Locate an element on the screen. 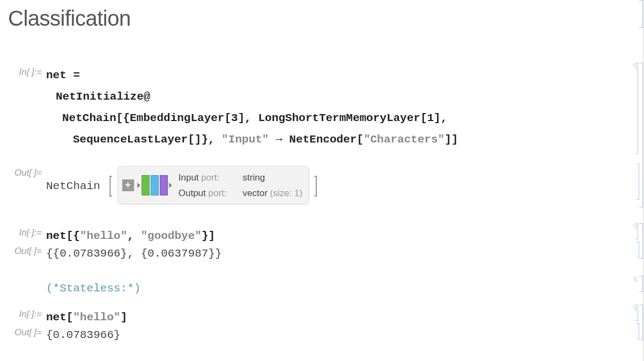 Image resolution: width=644 pixels, height=361 pixels. input-port-label: Input port: is located at coordinates (203, 178).